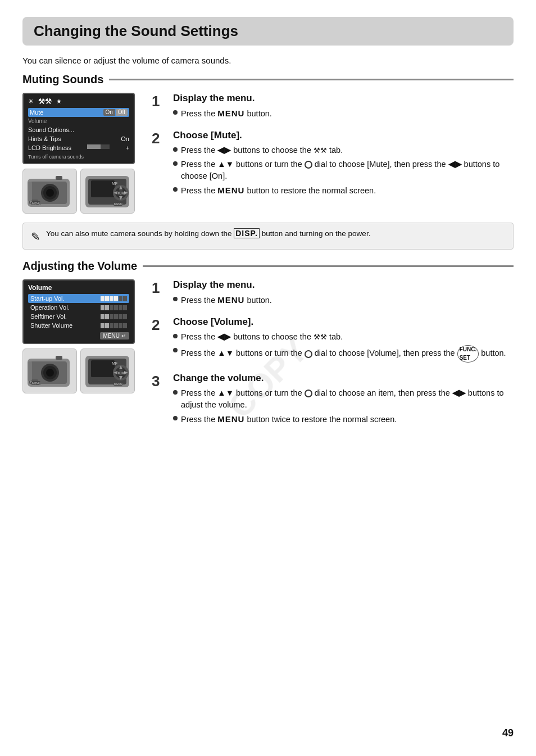 The height and width of the screenshot is (756, 536). What do you see at coordinates (268, 266) in the screenshot?
I see `volume-section-header: Adjusting the Volume` at bounding box center [268, 266].